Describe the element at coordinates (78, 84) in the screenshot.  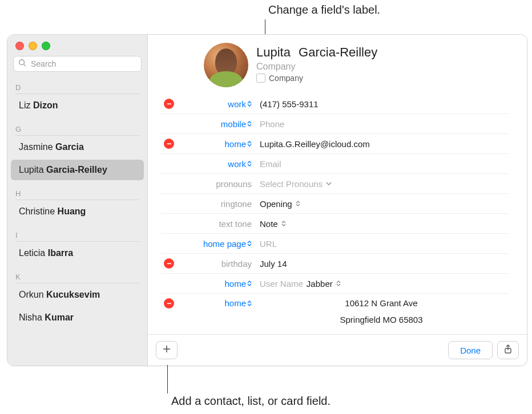
I see `section-letter-d: D` at that location.